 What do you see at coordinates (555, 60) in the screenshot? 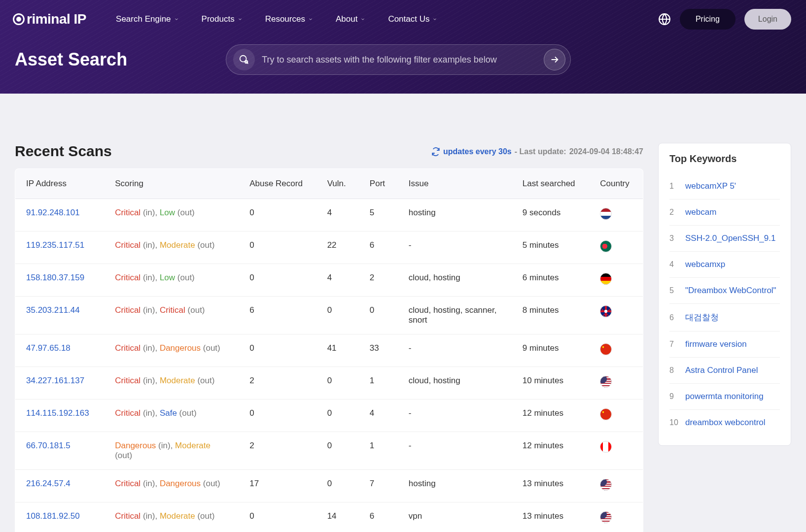
I see `search-submit-button` at bounding box center [555, 60].